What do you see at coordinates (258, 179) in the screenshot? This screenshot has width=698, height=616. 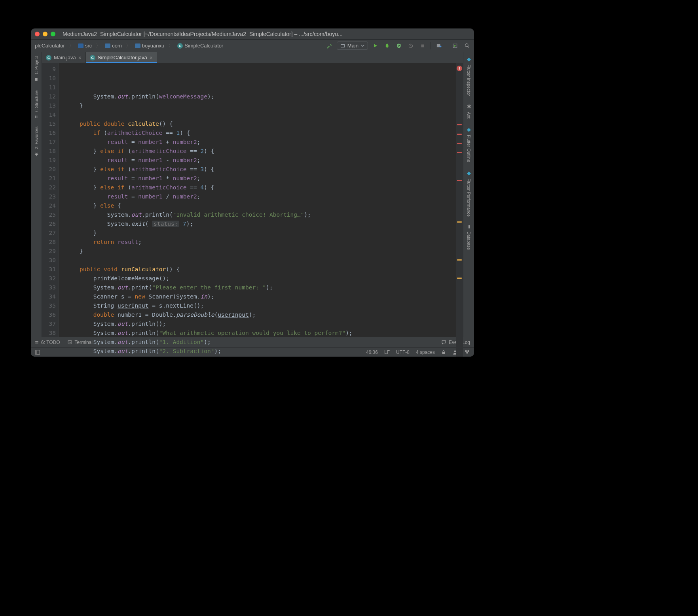 I see `code-line: result = number1 * number2;` at bounding box center [258, 179].